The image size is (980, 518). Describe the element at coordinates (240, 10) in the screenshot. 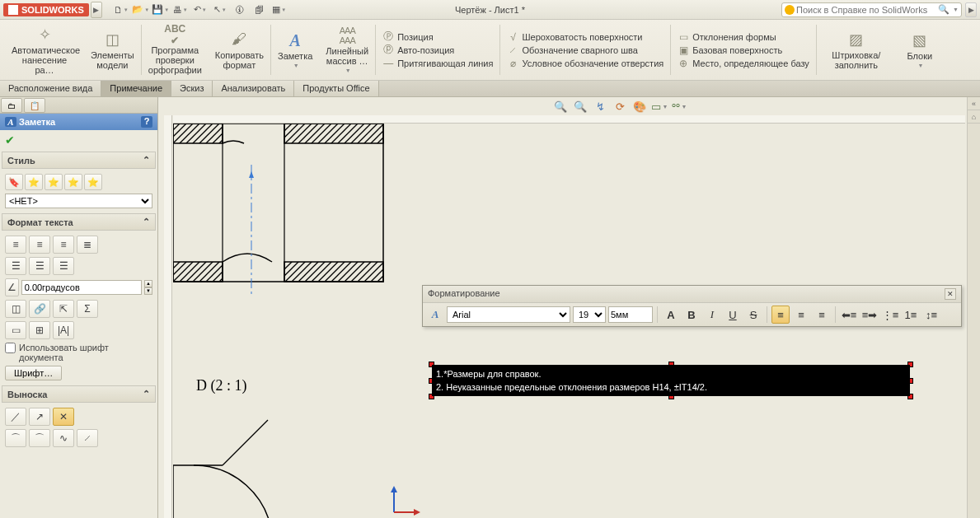

I see `qat-rebuild-button: 🛈` at that location.